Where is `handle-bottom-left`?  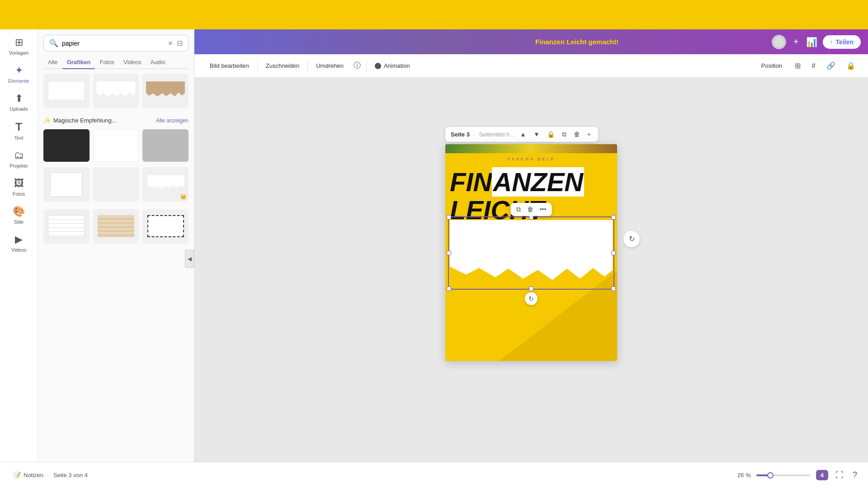
handle-bottom-left is located at coordinates (449, 289).